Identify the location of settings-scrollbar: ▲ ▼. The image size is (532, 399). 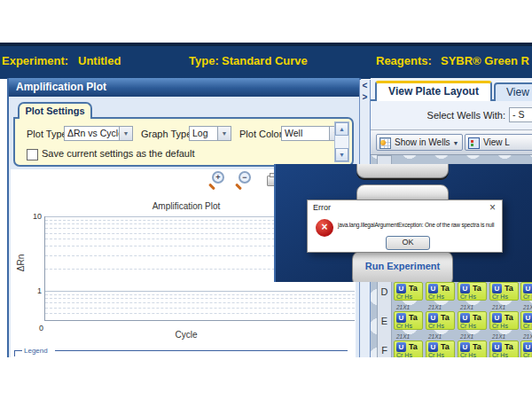
(342, 142).